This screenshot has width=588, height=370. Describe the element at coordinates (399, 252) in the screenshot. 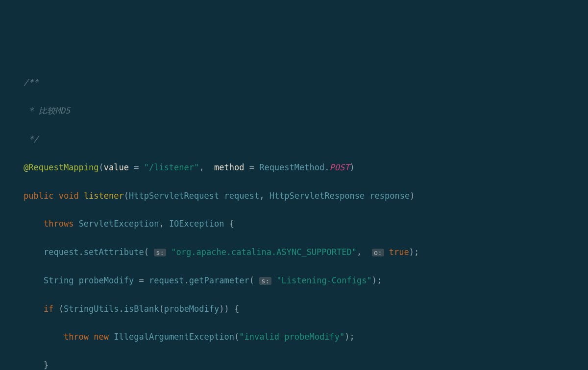

I see `keyword-true: true` at that location.